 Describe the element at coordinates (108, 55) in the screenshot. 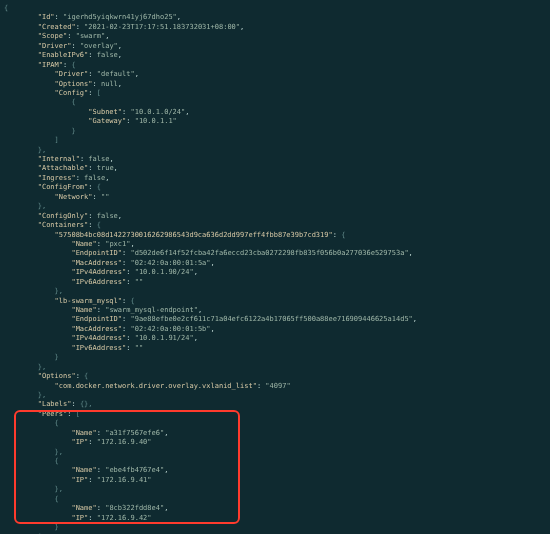

I see `val-enableipv6: false` at that location.